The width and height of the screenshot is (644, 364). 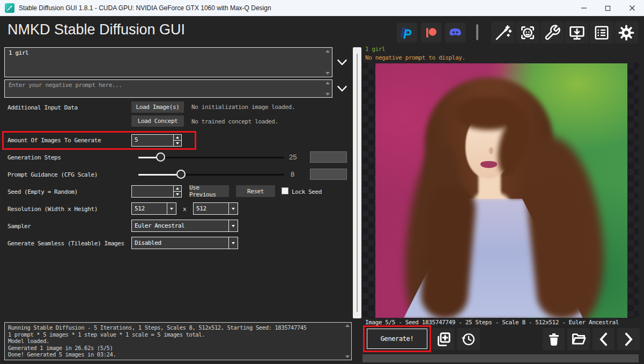 What do you see at coordinates (455, 33) in the screenshot?
I see `discord-icon` at bounding box center [455, 33].